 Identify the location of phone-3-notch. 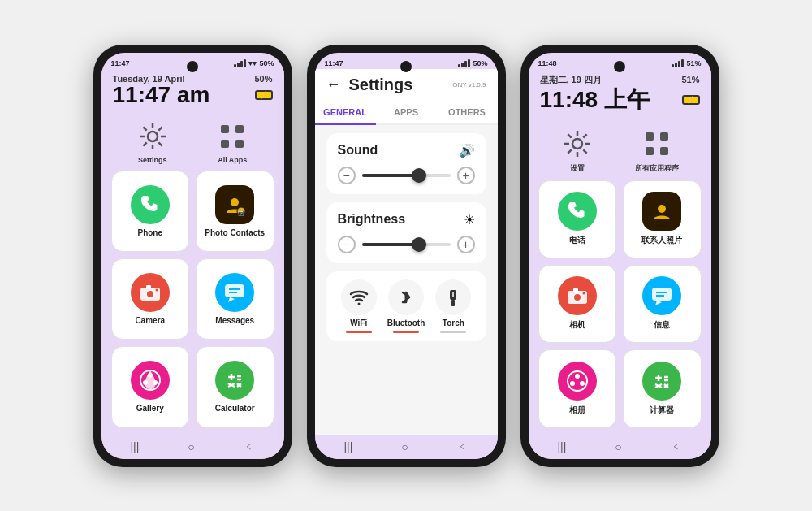
(620, 67).